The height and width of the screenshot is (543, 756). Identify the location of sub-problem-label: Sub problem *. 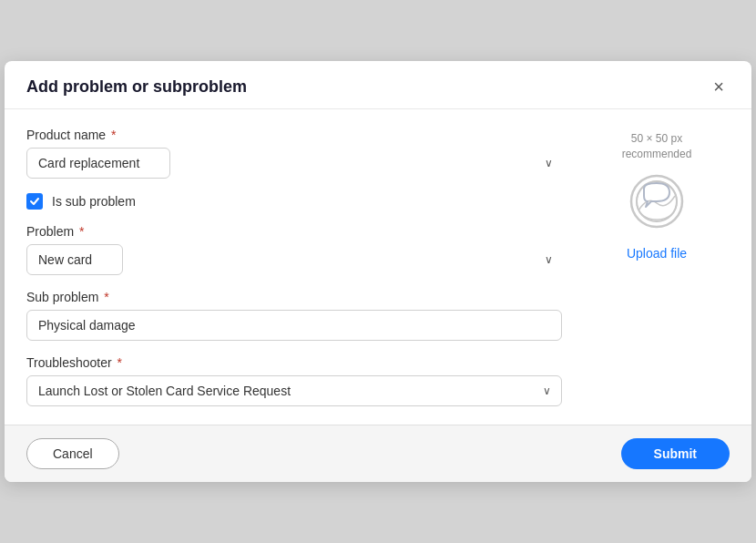
(294, 297).